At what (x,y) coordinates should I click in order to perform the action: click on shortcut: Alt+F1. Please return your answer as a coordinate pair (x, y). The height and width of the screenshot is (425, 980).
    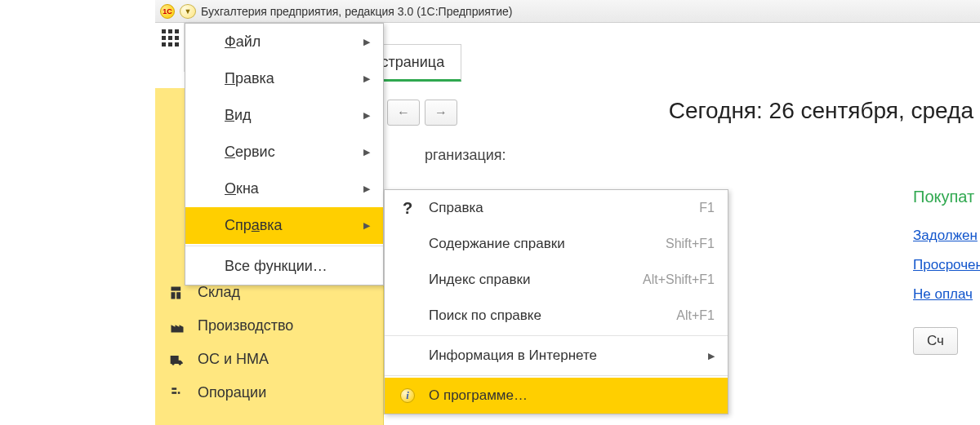
    Looking at the image, I should click on (696, 316).